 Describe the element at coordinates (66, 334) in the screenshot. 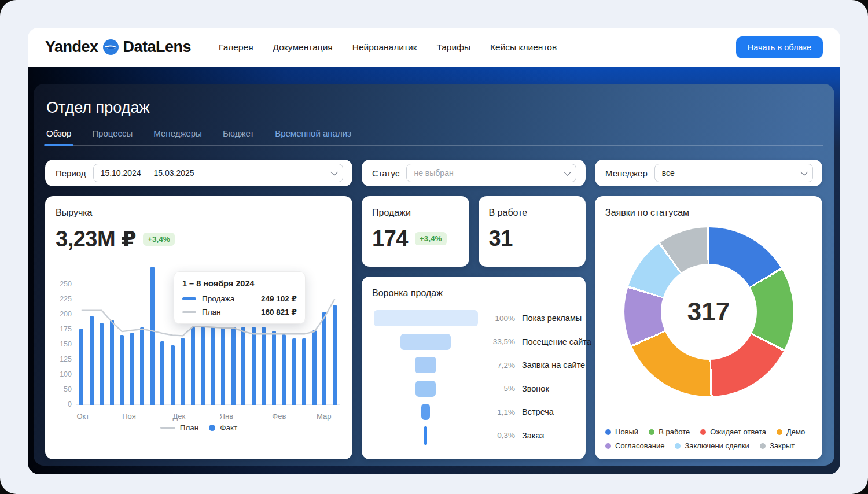

I see `y-axis: 250225200175150125100500` at that location.